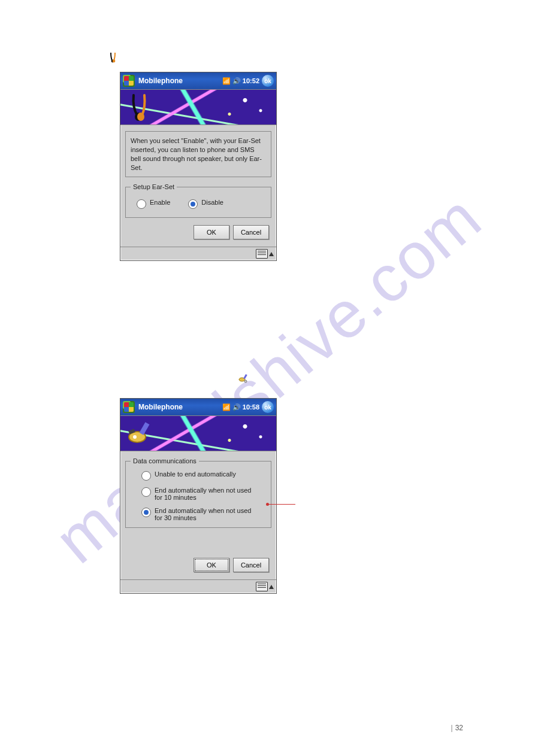  What do you see at coordinates (282, 504) in the screenshot?
I see `callout-line` at bounding box center [282, 504].